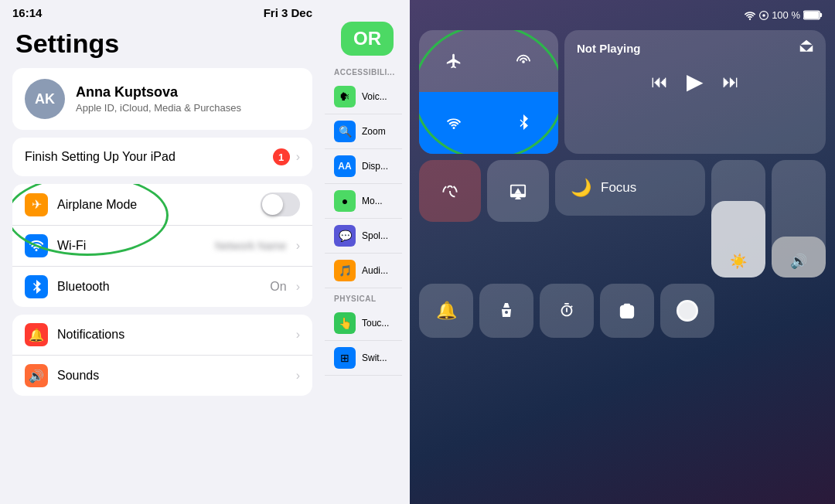 Image resolution: width=835 pixels, height=504 pixels. What do you see at coordinates (523, 123) in the screenshot?
I see `cc-bluetooth-btn` at bounding box center [523, 123].